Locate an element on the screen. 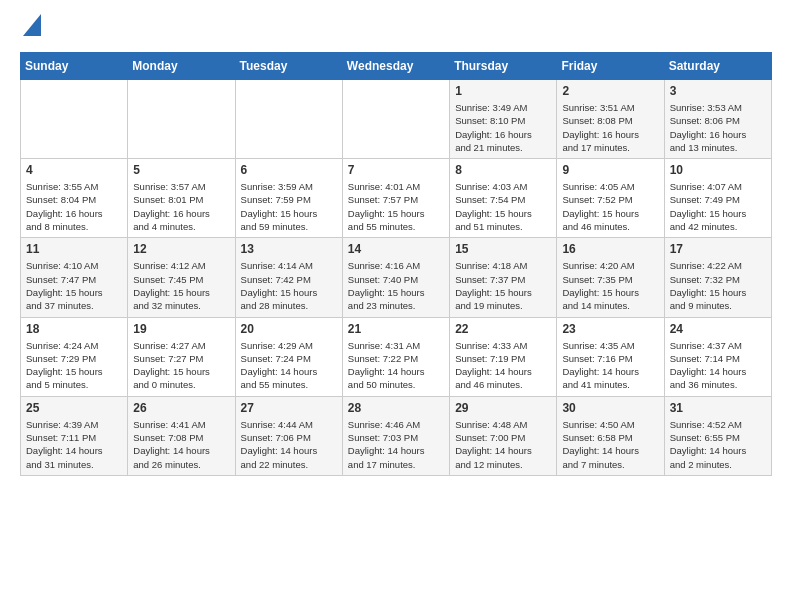 The height and width of the screenshot is (612, 792). day-info: Sunrise: 4:41 AM Sunset: 7:08 PM Dayligh… is located at coordinates (181, 444).